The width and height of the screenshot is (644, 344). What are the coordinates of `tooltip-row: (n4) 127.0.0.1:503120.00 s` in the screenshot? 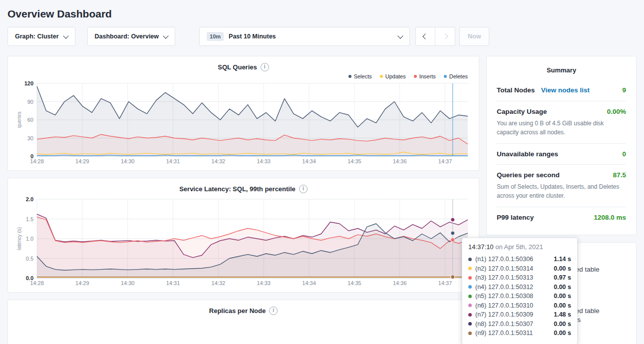 It's located at (520, 288).